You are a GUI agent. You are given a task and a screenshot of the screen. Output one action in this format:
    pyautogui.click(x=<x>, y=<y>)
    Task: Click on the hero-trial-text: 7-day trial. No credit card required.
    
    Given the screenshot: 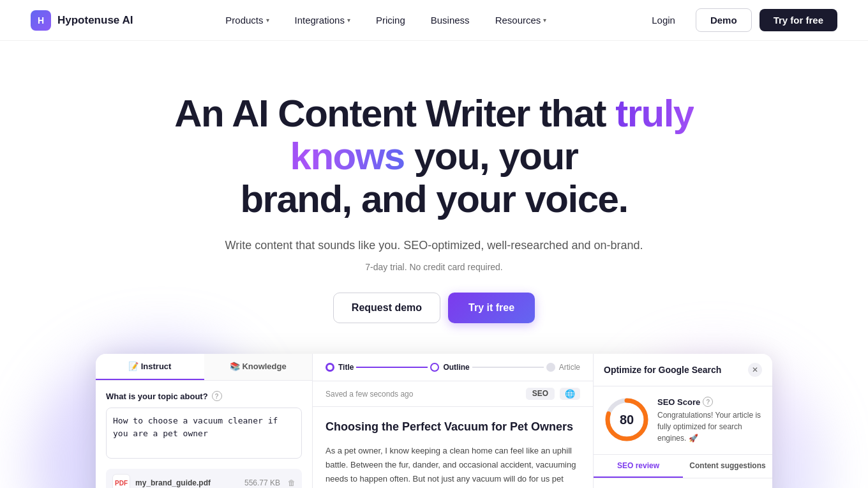 What is the action you would take?
    pyautogui.click(x=434, y=267)
    